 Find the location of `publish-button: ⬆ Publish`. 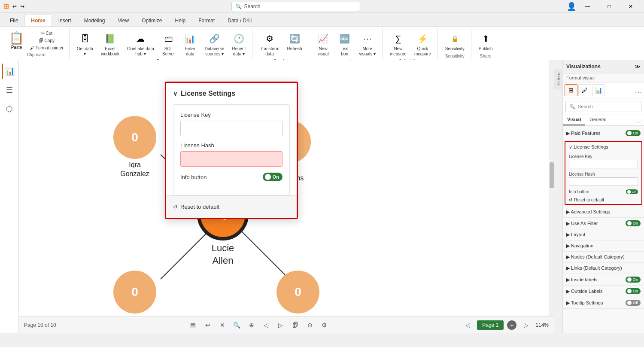

publish-button: ⬆ Publish is located at coordinates (486, 42).